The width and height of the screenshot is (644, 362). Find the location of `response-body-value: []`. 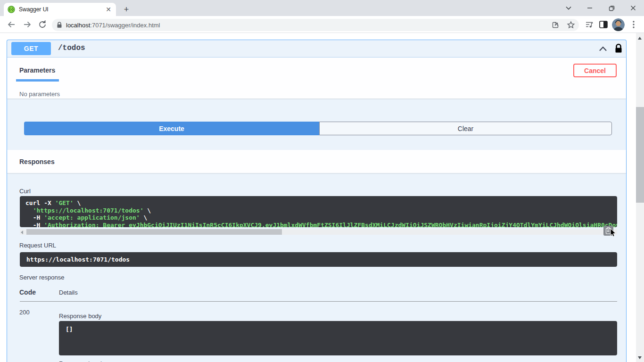

response-body-value: [] is located at coordinates (69, 329).